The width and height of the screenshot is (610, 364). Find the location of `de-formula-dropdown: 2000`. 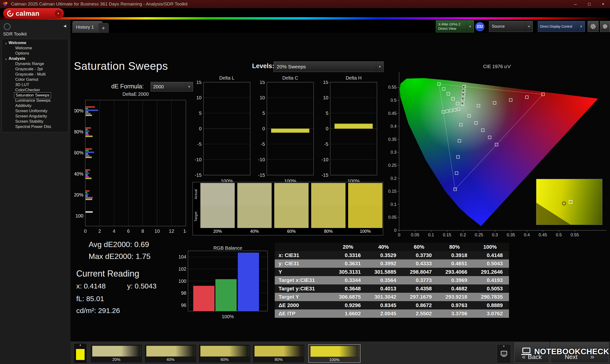

de-formula-dropdown: 2000 is located at coordinates (172, 87).